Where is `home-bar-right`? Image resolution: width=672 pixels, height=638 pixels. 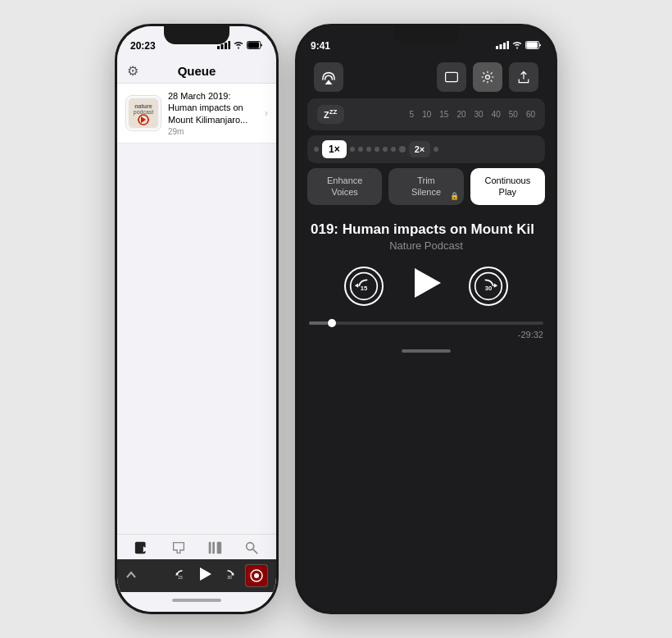
home-bar-right is located at coordinates (426, 351).